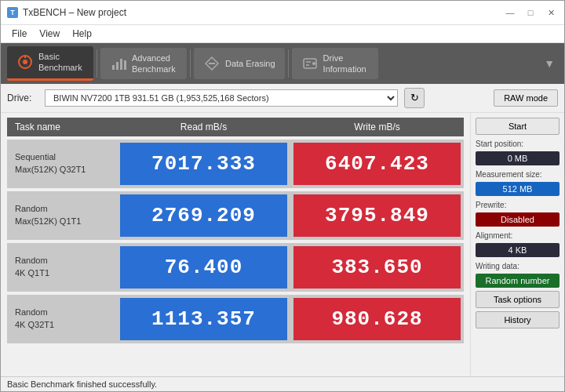 The image size is (565, 392). What do you see at coordinates (517, 245) in the screenshot?
I see `right-panel: Start Start position: 0 MB Measurement s…` at bounding box center [517, 245].